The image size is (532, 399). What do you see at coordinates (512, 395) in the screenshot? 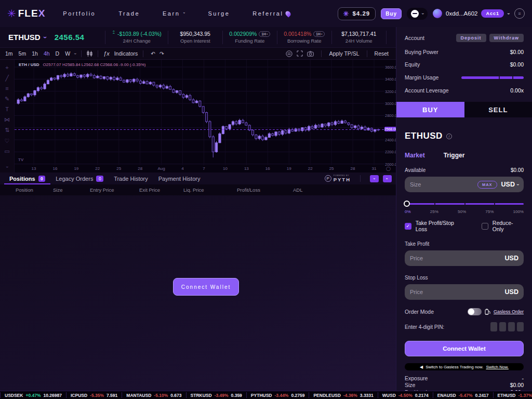
I see `ticker-item-ethusd: ETHUSD -1.37% 2,536.44` at bounding box center [512, 395].